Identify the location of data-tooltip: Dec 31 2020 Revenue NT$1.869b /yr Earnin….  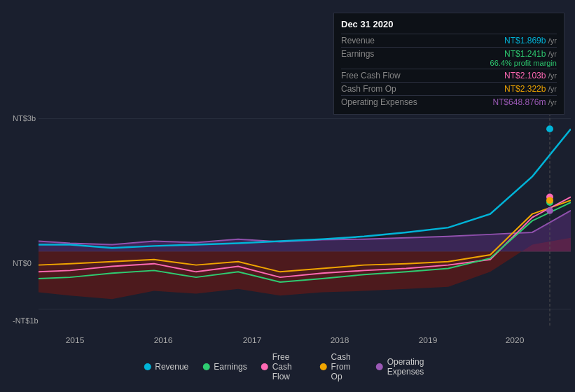
(449, 64).